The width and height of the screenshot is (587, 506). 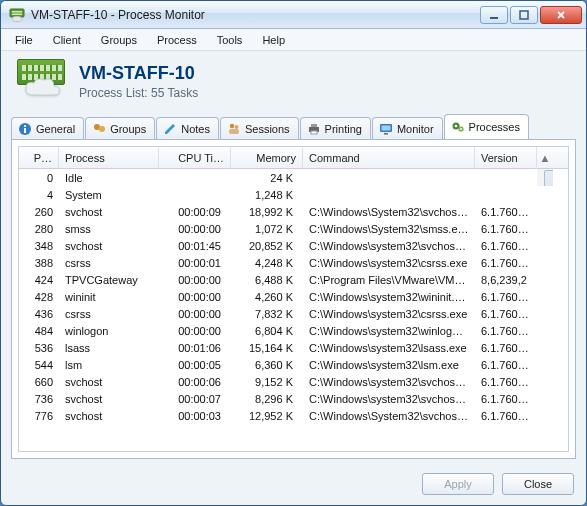 What do you see at coordinates (294, 194) in the screenshot?
I see `table-row: 4System1,248 K` at bounding box center [294, 194].